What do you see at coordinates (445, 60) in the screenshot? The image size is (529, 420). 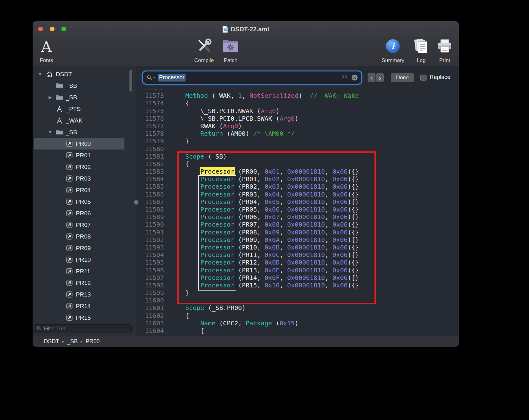 I see `print-label: Print` at bounding box center [445, 60].